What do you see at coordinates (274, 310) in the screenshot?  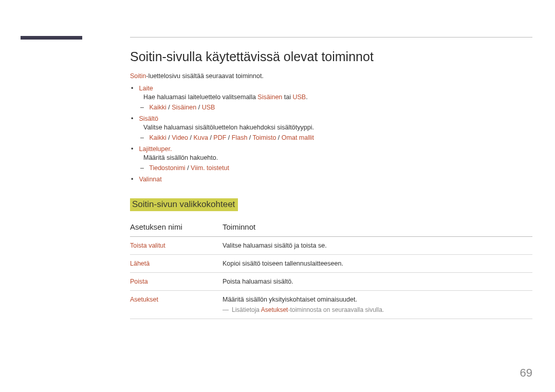 I see `brand-asetukset: Asetukset` at bounding box center [274, 310].